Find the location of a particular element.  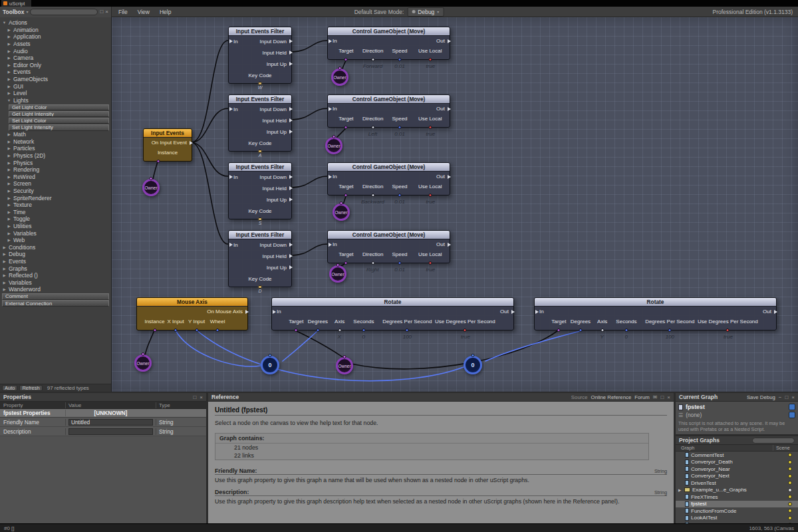

project-graphs-search-input is located at coordinates (773, 440).